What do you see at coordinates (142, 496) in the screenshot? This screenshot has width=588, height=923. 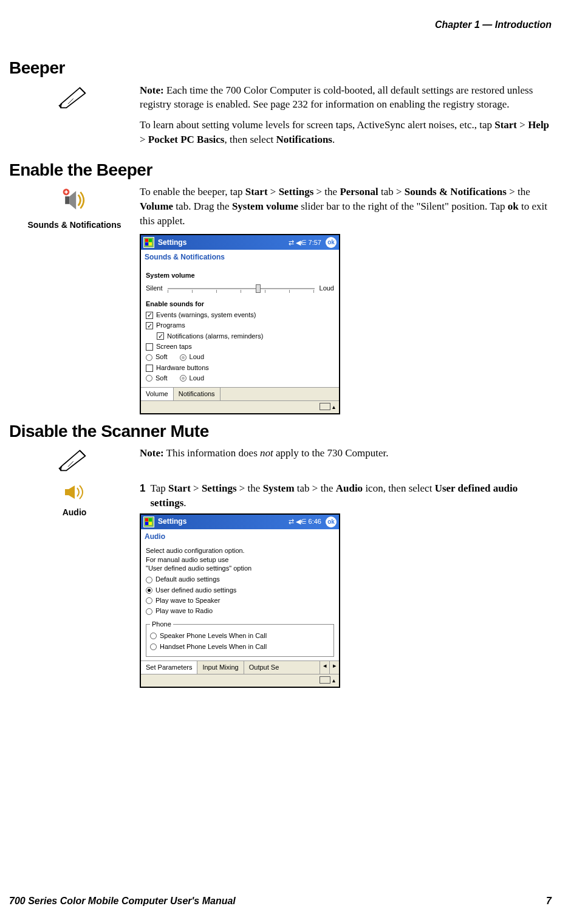 I see `step-number: 1` at bounding box center [142, 496].